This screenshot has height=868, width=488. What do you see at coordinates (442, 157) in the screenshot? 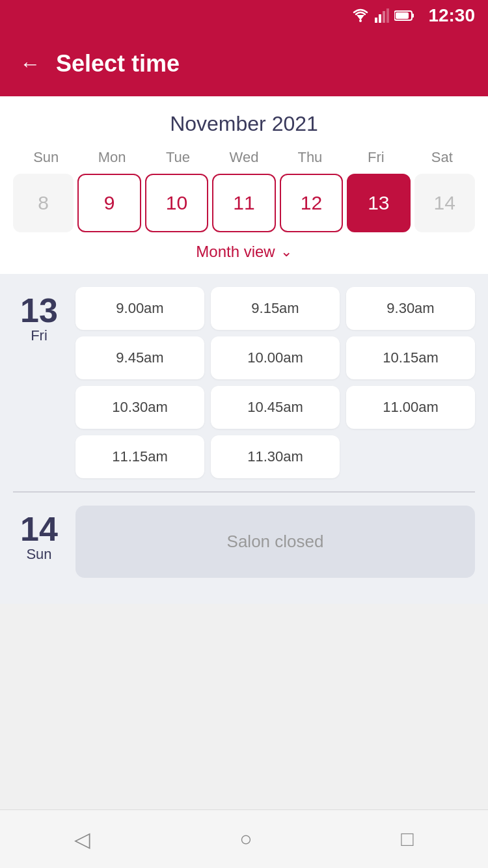
I see `day-header-sat: Sat` at bounding box center [442, 157].